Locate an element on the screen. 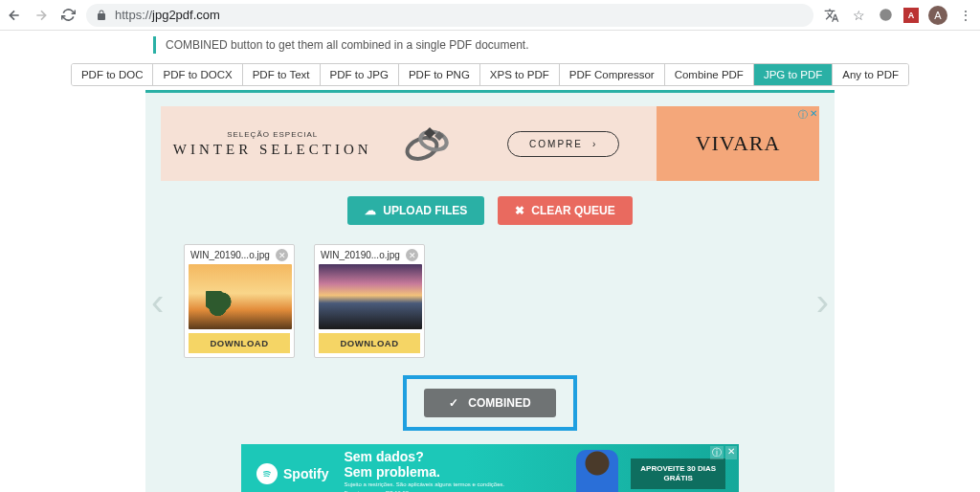 This screenshot has height=492, width=980. tab-pdf-to-docx: PDF to DOCX is located at coordinates (197, 75).